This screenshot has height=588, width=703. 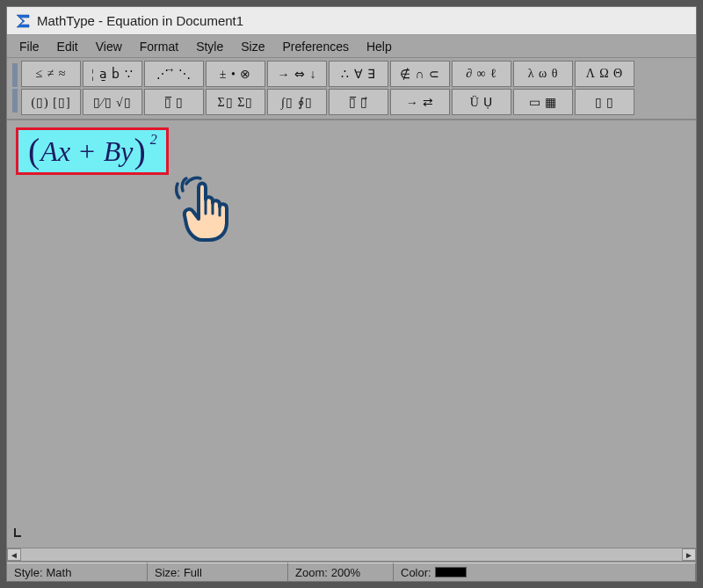 I want to click on status-size-value: Full, so click(x=193, y=573).